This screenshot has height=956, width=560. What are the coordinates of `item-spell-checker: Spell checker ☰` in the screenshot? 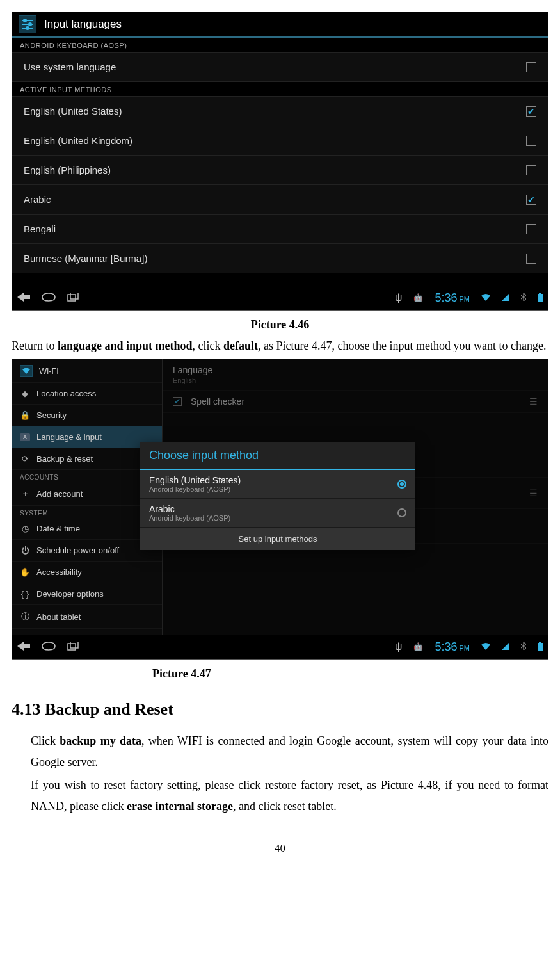 It's located at (355, 402).